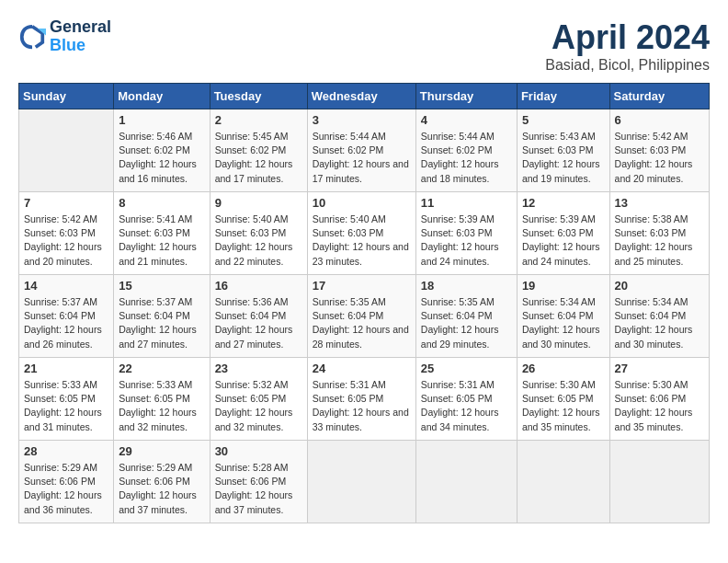 The width and height of the screenshot is (728, 563). What do you see at coordinates (466, 316) in the screenshot?
I see `calendar-cell: 18 Sunrise: 5:35 AM Sunset: 6:04 PM Dayl…` at bounding box center [466, 316].